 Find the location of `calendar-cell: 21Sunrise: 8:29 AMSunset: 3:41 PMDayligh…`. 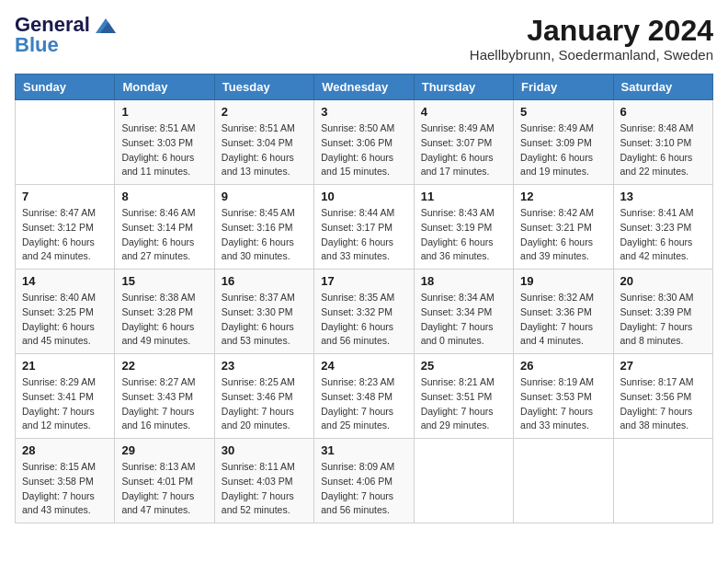

calendar-cell: 21Sunrise: 8:29 AMSunset: 3:41 PMDayligh… is located at coordinates (65, 396).